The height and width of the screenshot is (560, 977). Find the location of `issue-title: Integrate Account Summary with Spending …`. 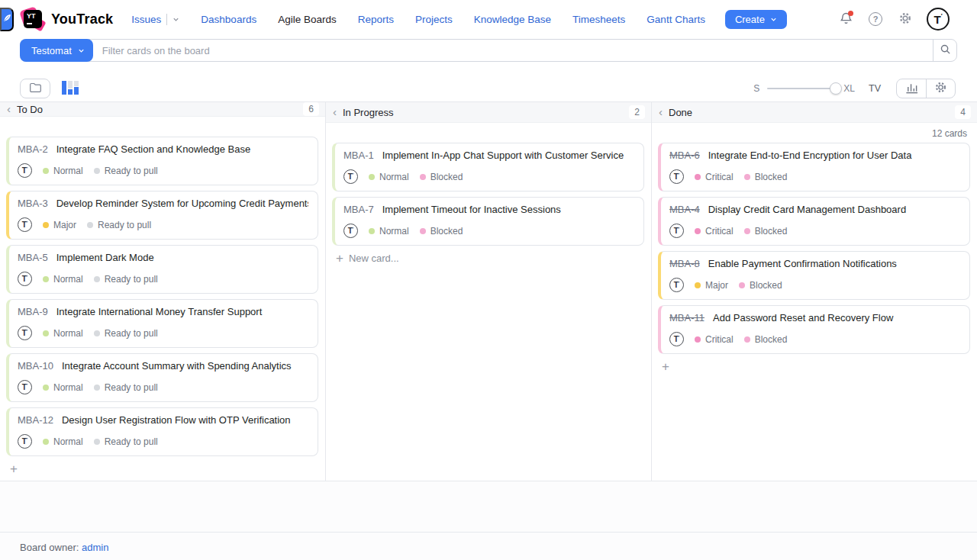

issue-title: Integrate Account Summary with Spending … is located at coordinates (177, 366).